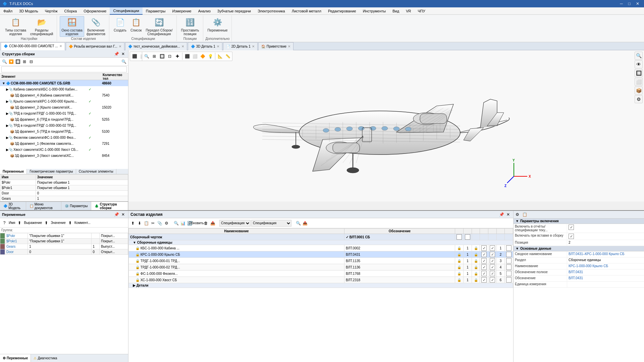  Describe the element at coordinates (11, 62) in the screenshot. I see `tree-btn-2: 🔽` at that location.